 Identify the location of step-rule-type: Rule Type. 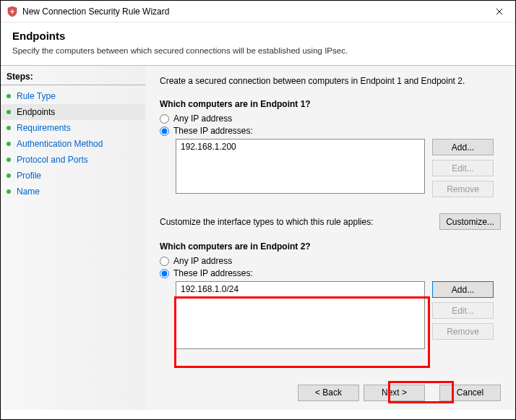
(73, 96).